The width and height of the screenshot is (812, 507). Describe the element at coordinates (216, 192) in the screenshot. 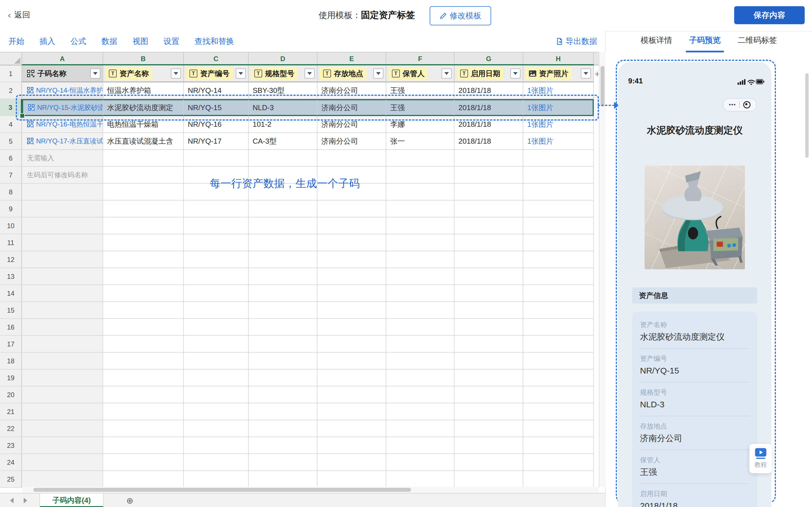

I see `cell-C8` at that location.